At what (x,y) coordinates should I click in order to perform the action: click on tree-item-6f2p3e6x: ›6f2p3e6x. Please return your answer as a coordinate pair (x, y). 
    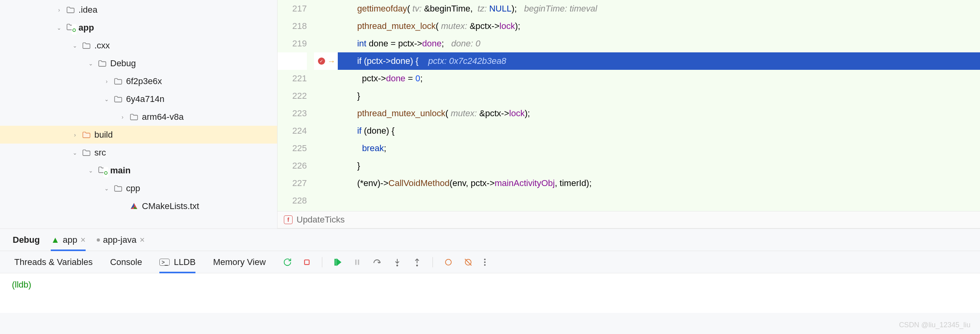
    Looking at the image, I should click on (139, 81).